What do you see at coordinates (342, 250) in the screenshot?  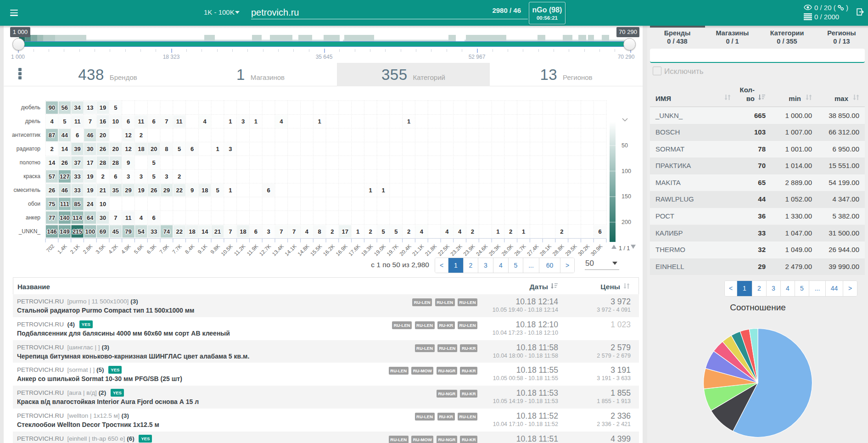 I see `svg-text: 16.9K` at bounding box center [342, 250].